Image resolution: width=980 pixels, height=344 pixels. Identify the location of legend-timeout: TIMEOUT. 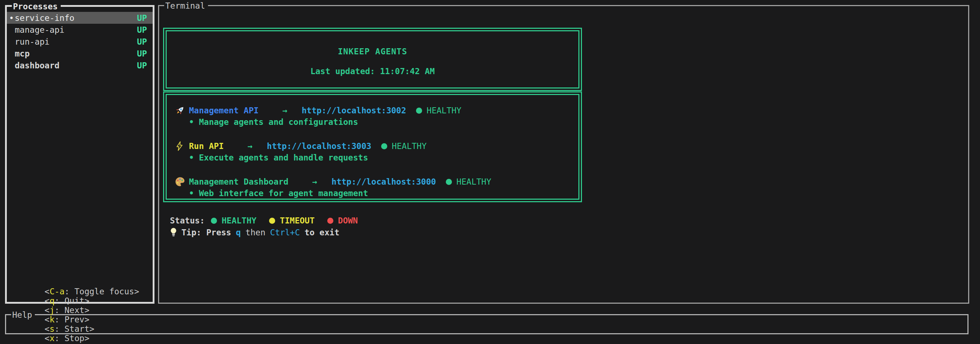
(292, 221).